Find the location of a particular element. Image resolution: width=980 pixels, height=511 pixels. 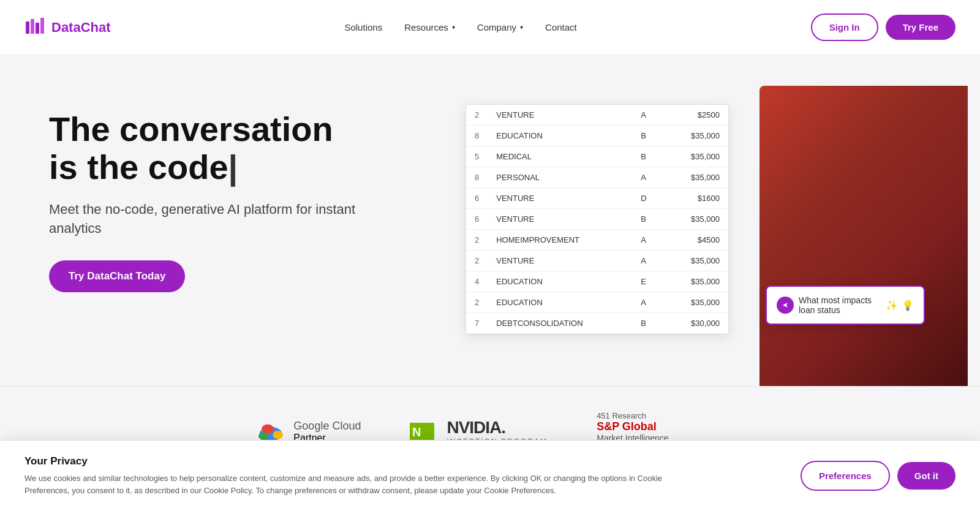

logo-text: DataChat is located at coordinates (81, 28).